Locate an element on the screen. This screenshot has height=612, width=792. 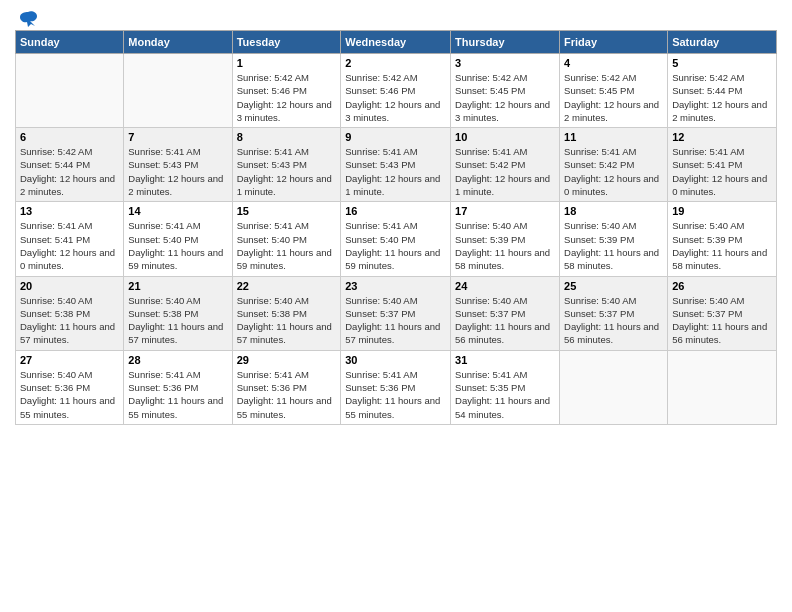
day-number: 16 is located at coordinates (396, 211).